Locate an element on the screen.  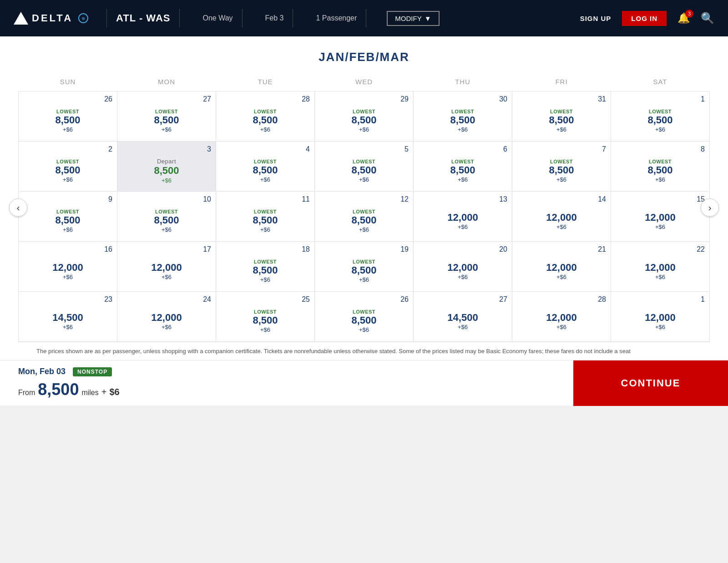
calendar-day-cell: 29LOWEST8,500+$6 is located at coordinates (364, 117).